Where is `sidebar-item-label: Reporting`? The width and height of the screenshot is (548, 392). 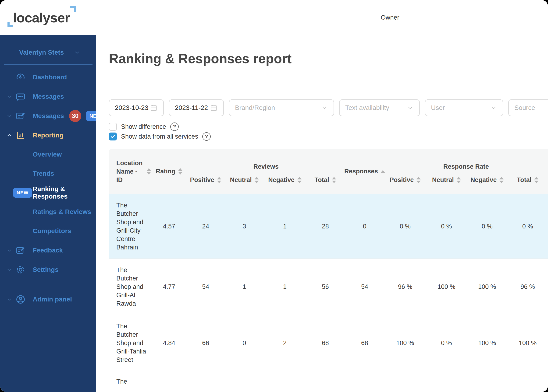
sidebar-item-label: Reporting is located at coordinates (48, 135).